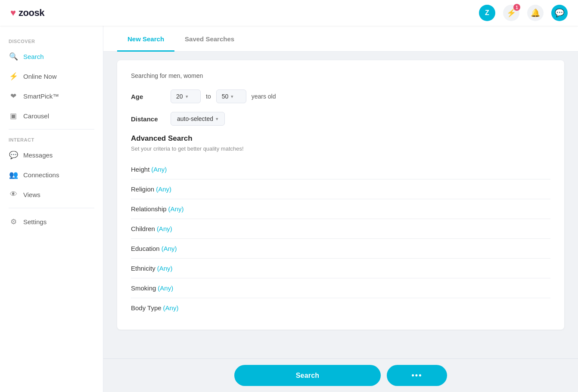 Image resolution: width=578 pixels, height=392 pixels. I want to click on lightning-sidebar-icon: ⚡, so click(13, 76).